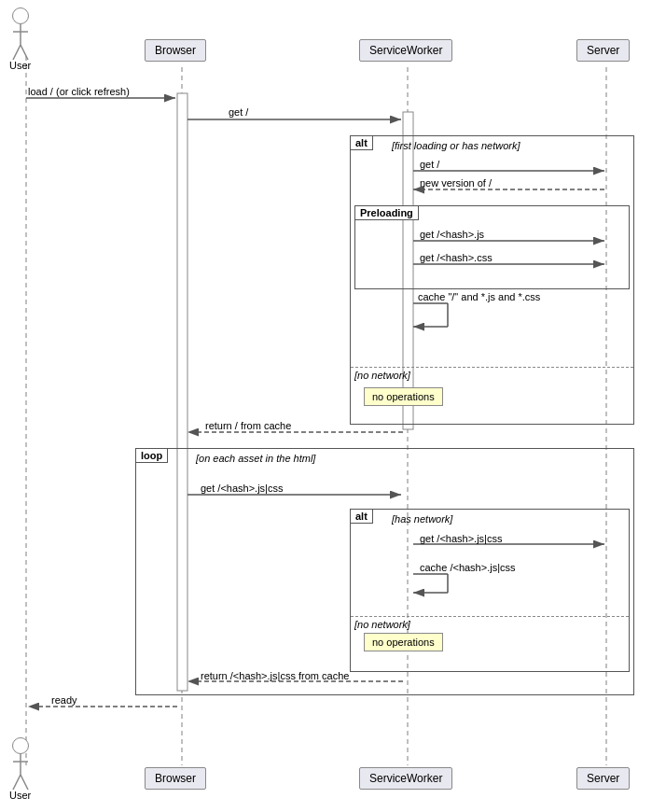  What do you see at coordinates (21, 769) in the screenshot?
I see `actor-user-bottom: User` at bounding box center [21, 769].